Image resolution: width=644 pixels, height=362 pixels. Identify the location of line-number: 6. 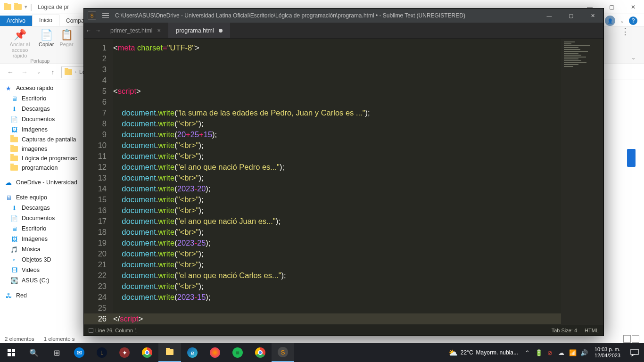
(95, 102).